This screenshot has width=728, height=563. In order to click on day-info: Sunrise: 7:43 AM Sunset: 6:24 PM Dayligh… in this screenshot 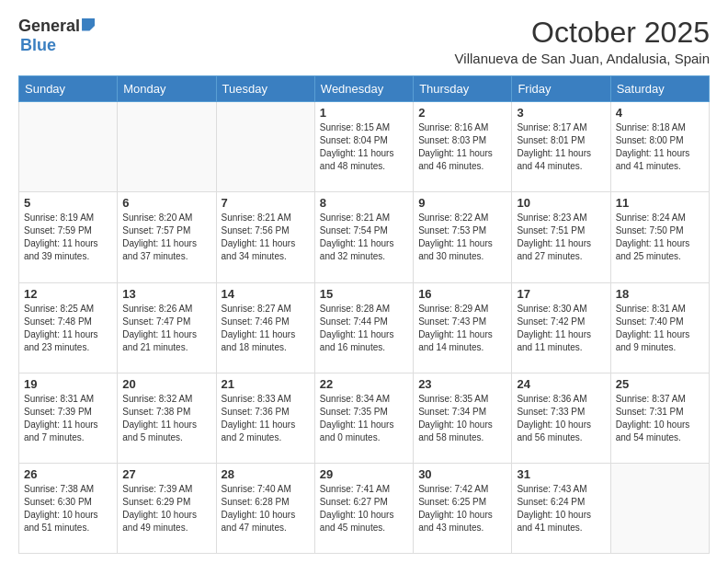, I will do `click(561, 509)`.